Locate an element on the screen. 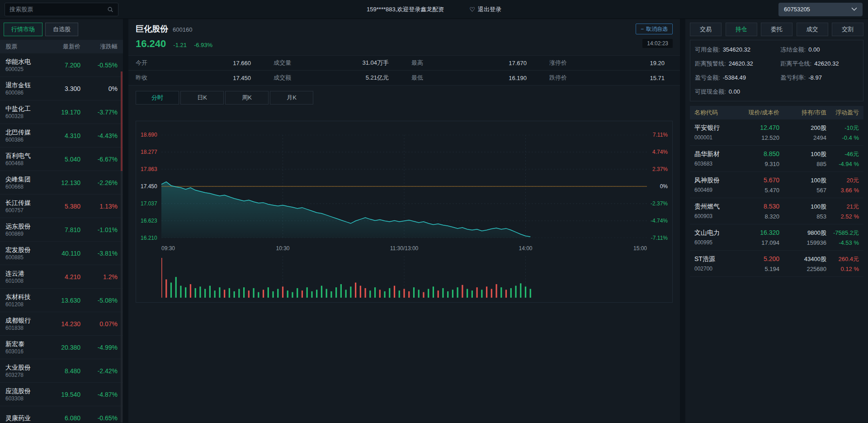 This screenshot has width=868, height=423. volume-plot is located at coordinates (404, 277).